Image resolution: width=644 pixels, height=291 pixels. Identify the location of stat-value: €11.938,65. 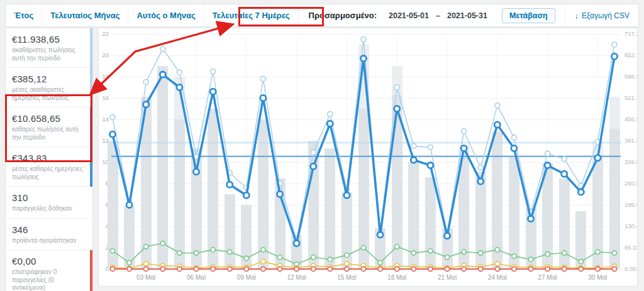
(48, 39).